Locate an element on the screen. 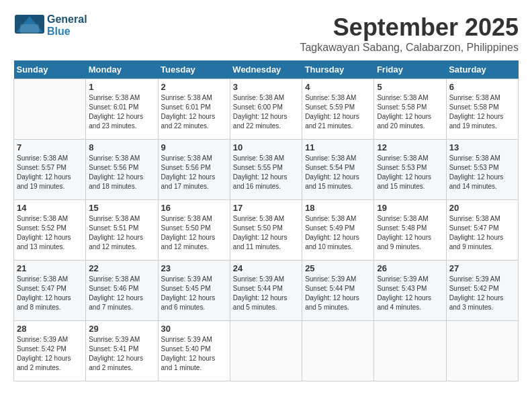 This screenshot has height=411, width=532. table-row: 1Sunrise: 5:38 AM Sunset: 6:01 PM Daylig… is located at coordinates (122, 109).